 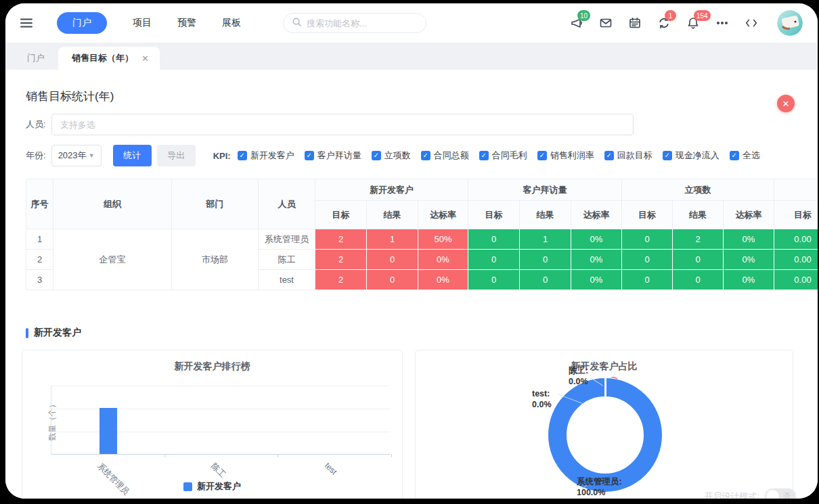 What do you see at coordinates (600, 492) in the screenshot?
I see `pie-label-value: 100.0%` at bounding box center [600, 492].